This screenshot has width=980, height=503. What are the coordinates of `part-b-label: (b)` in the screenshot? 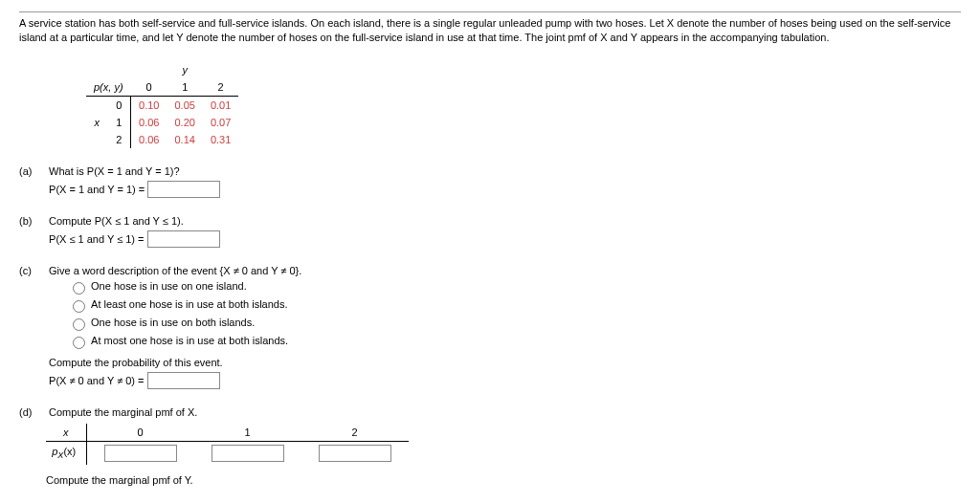 It's located at (33, 221).